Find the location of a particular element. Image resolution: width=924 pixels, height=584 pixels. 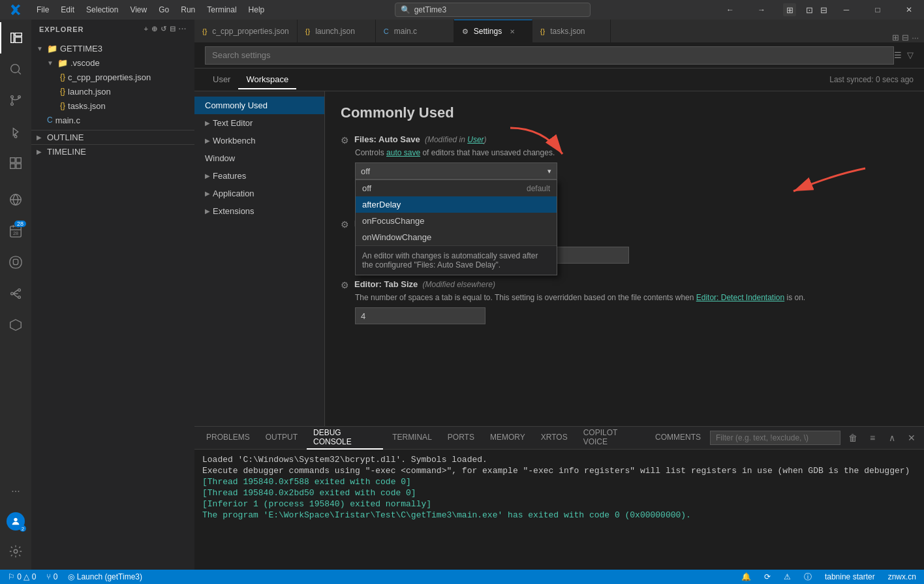

tab-main-c: C main.c is located at coordinates (415, 31).